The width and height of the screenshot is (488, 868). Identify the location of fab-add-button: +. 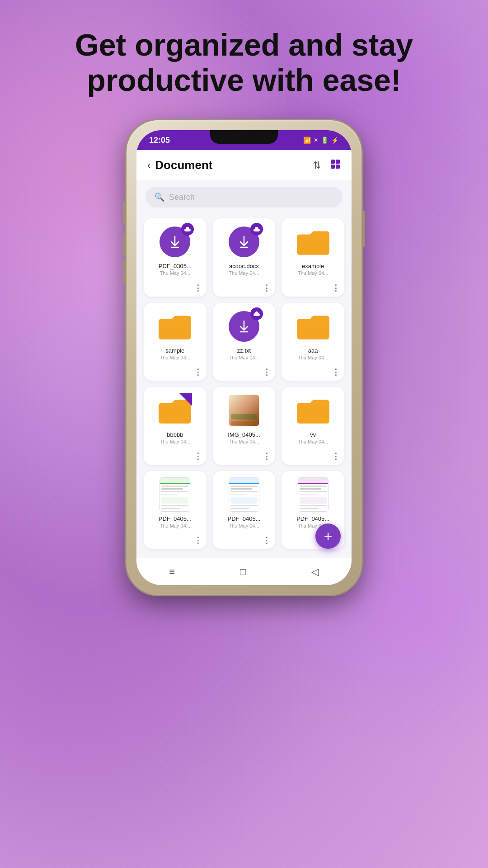
(328, 536).